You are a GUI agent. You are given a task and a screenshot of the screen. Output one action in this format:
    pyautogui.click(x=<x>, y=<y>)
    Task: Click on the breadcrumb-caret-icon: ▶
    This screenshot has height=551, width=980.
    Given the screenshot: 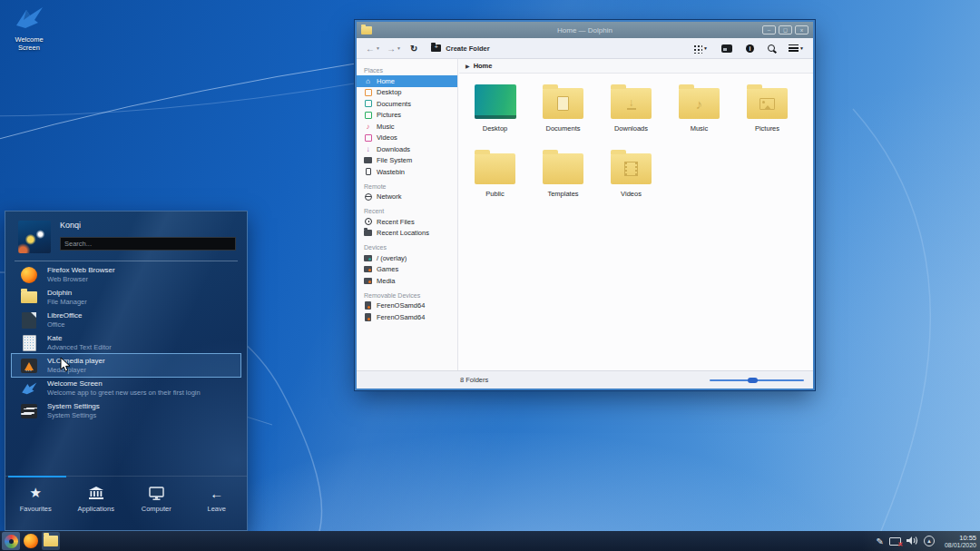 What is the action you would take?
    pyautogui.click(x=468, y=65)
    